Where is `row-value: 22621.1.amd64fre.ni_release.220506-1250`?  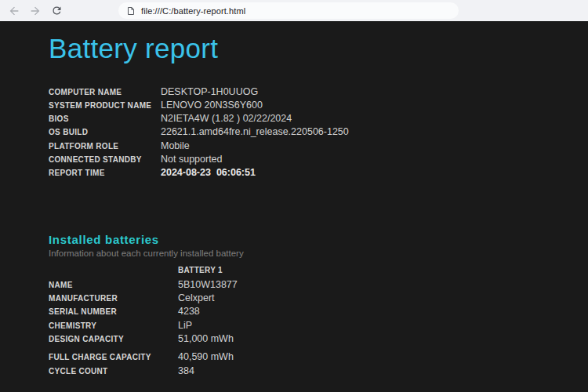
row-value: 22621.1.amd64fre.ni_release.220506-1250 is located at coordinates (255, 132).